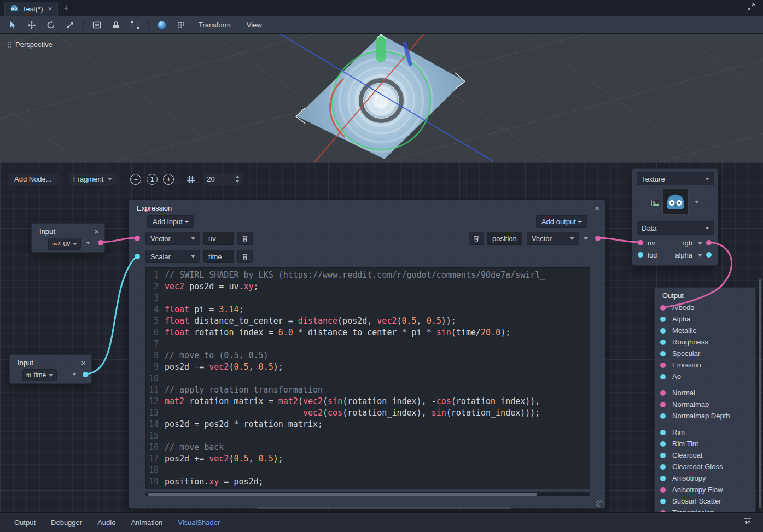  Describe the element at coordinates (223, 179) in the screenshot. I see `snap-distance-spinbox: 20` at that location.